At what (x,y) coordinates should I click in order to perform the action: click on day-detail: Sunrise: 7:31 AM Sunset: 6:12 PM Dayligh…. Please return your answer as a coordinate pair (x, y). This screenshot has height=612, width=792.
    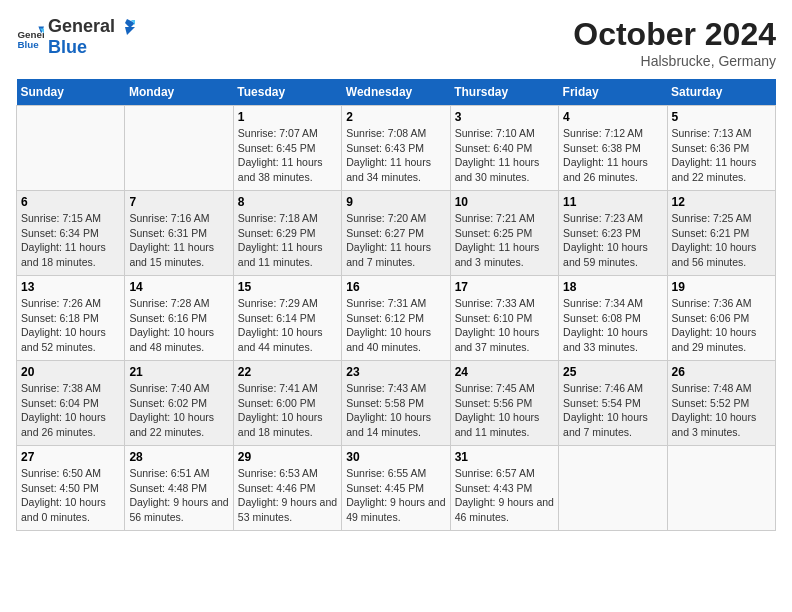
    Looking at the image, I should click on (396, 326).